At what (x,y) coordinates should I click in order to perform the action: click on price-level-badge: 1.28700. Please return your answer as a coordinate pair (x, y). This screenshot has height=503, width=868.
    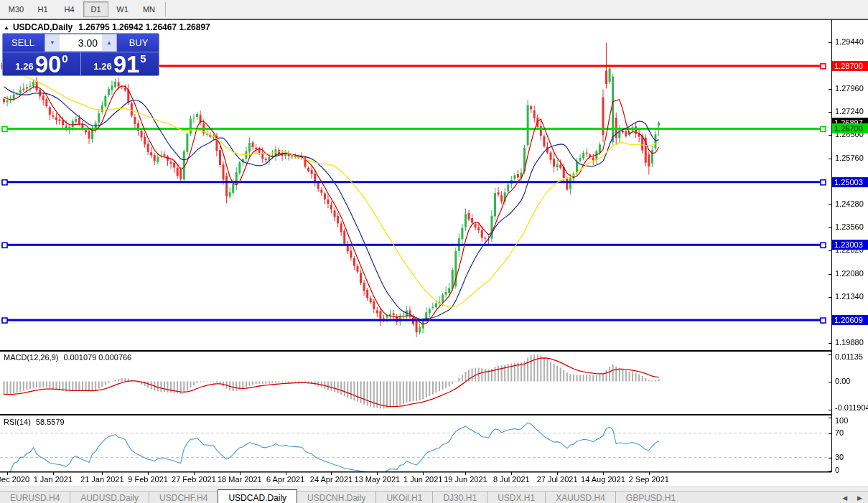
    Looking at the image, I should click on (850, 66).